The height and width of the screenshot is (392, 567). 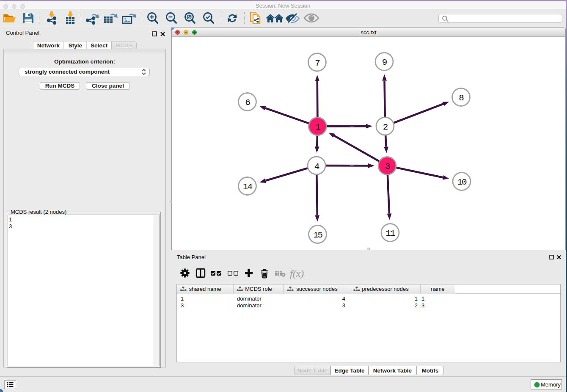 What do you see at coordinates (385, 127) in the screenshot?
I see `svg-text: 2` at bounding box center [385, 127].